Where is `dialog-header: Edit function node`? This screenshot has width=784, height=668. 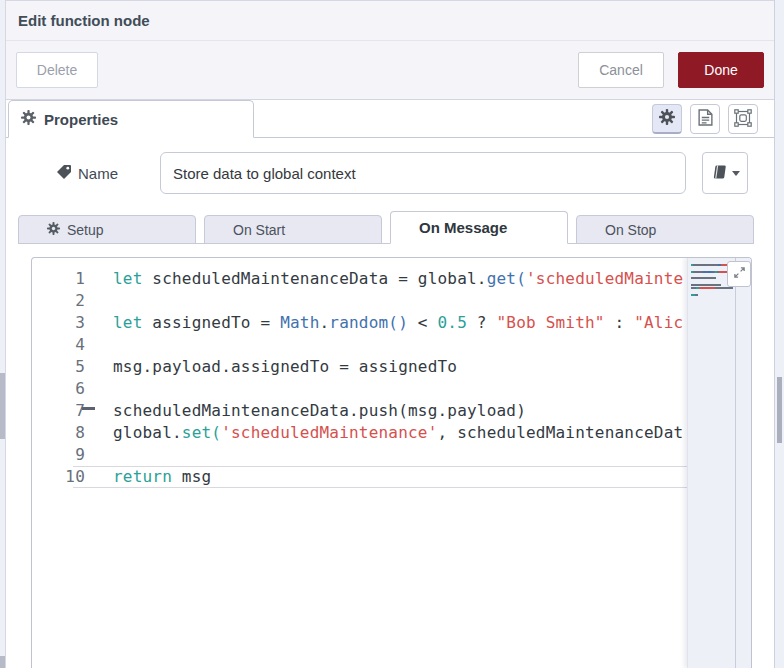 dialog-header: Edit function node is located at coordinates (390, 21).